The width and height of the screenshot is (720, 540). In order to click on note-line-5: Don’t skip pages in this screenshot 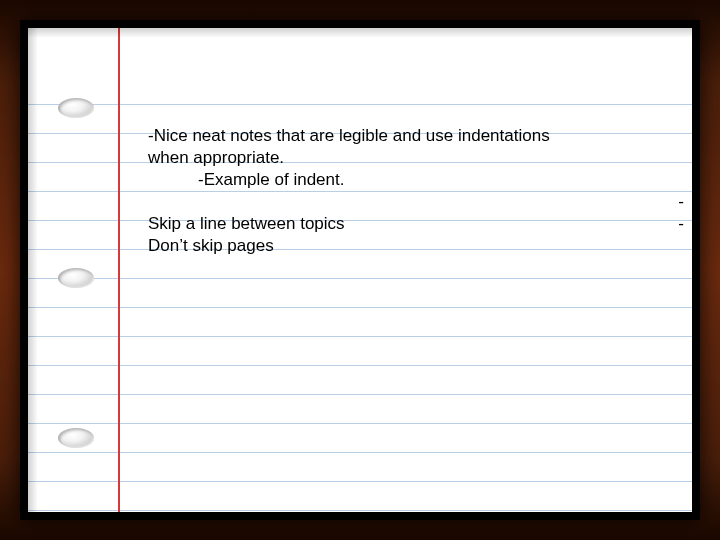, I will do `click(211, 246)`.